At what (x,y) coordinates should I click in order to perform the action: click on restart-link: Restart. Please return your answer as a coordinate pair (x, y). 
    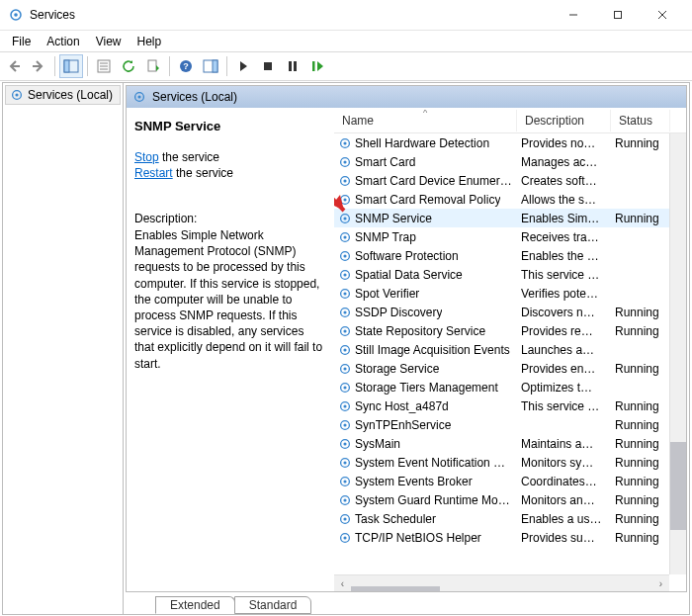
    Looking at the image, I should click on (154, 173).